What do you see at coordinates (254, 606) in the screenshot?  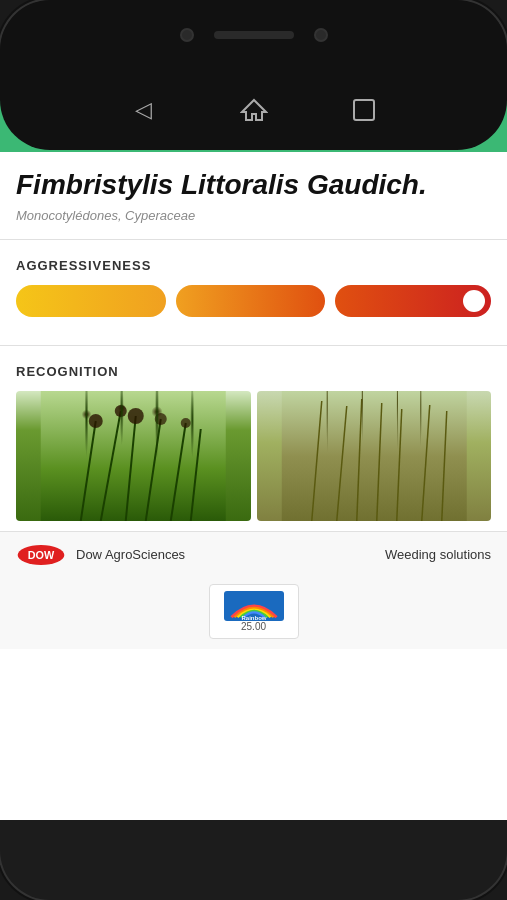 I see `rainbow-arc-svg: Rainbow` at bounding box center [254, 606].